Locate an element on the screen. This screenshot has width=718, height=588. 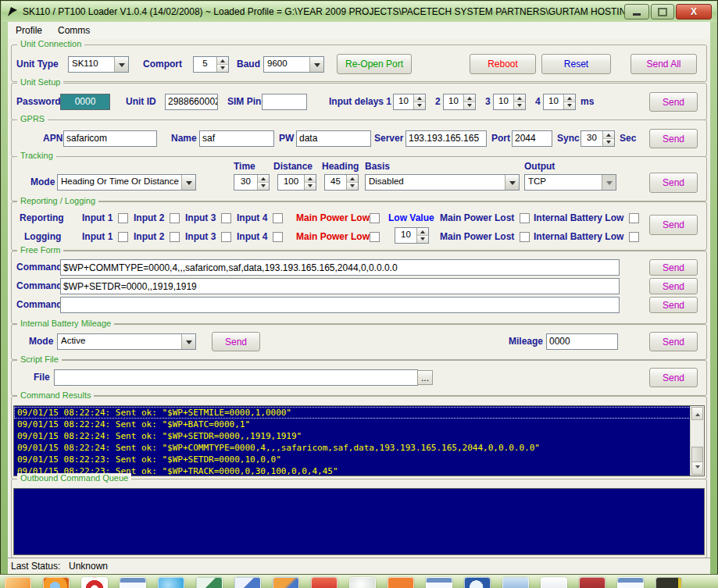
sim-pin-field is located at coordinates (284, 102).